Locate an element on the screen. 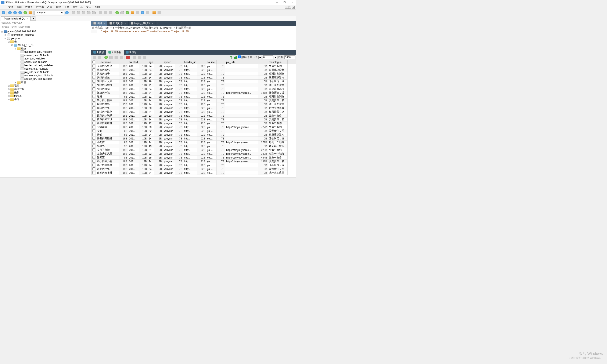 The width and height of the screenshot is (607, 364). cell: 害羞的高跟鞋 is located at coordinates (108, 139).